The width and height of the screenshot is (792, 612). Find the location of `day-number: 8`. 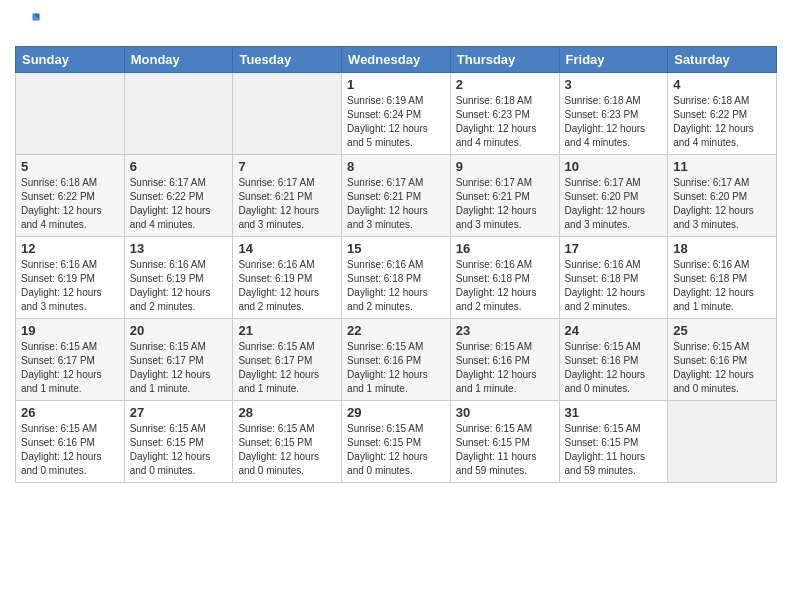

day-number: 8 is located at coordinates (396, 166).